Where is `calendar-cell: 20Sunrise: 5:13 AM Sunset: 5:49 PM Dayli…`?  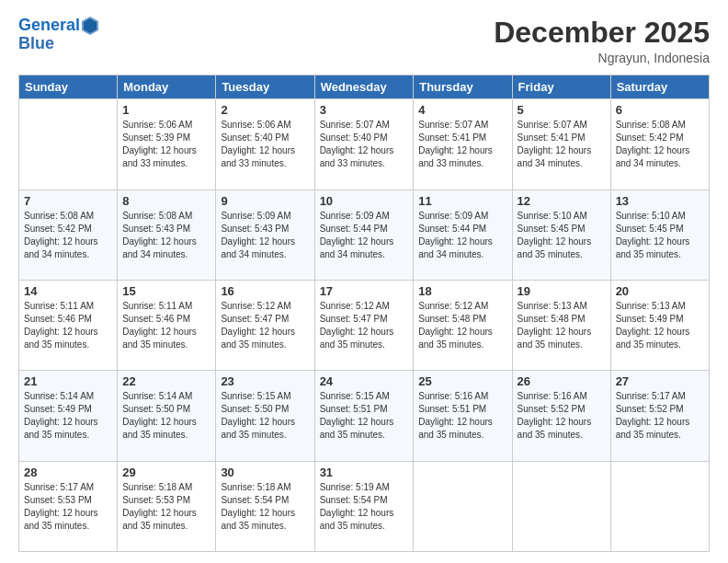 calendar-cell: 20Sunrise: 5:13 AM Sunset: 5:49 PM Dayli… is located at coordinates (660, 325).